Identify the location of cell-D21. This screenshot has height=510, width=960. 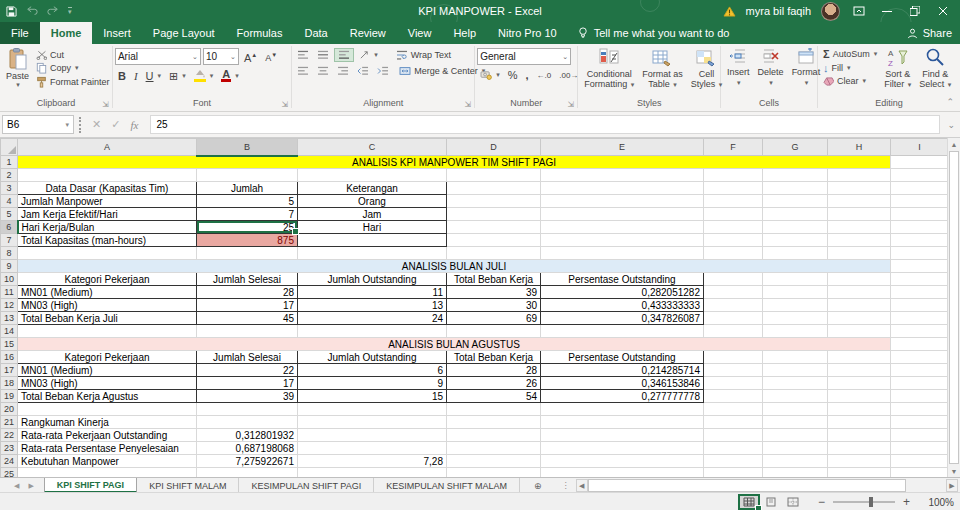
(494, 422).